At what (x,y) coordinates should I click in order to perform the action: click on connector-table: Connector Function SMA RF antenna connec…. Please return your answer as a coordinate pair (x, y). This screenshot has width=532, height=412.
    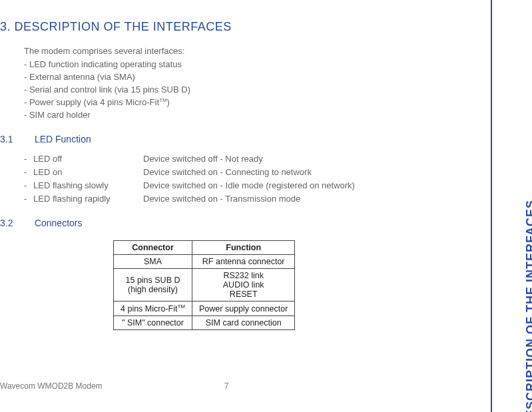
    Looking at the image, I should click on (204, 285).